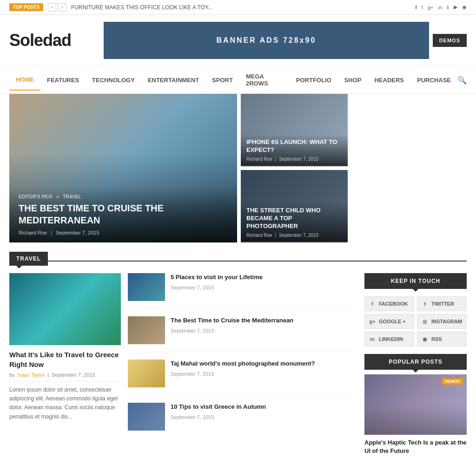 The image size is (476, 458). Describe the element at coordinates (192, 374) in the screenshot. I see `list-date-3: September 7, 2015` at that location.